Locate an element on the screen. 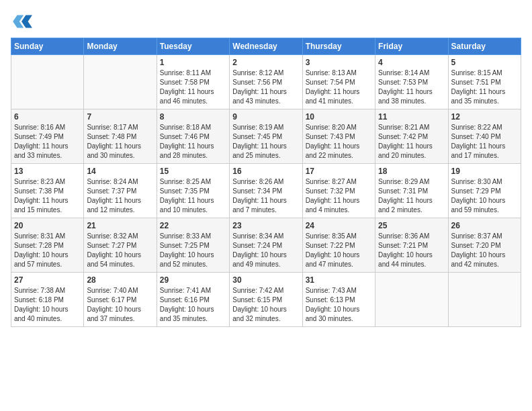 The width and height of the screenshot is (532, 411). day-header-friday: Friday is located at coordinates (412, 47).